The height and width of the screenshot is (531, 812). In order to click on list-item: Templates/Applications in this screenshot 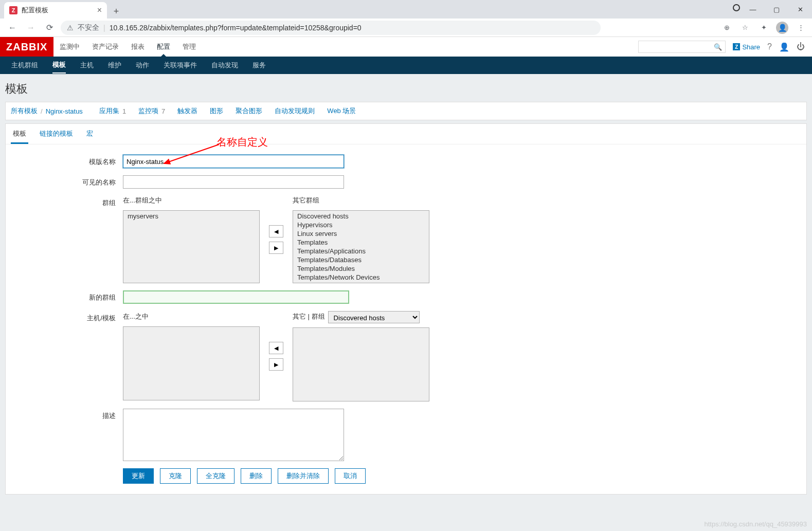, I will do `click(361, 251)`.